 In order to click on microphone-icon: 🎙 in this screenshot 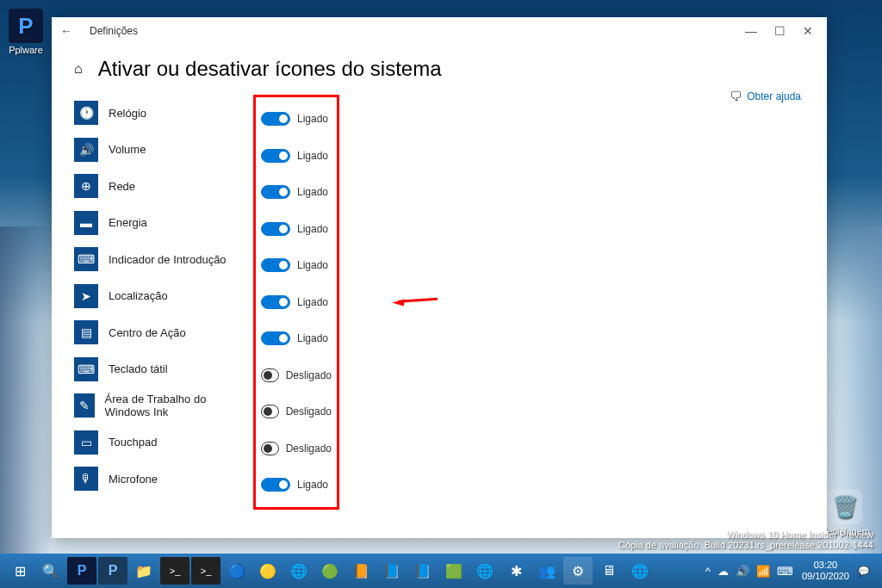, I will do `click(86, 479)`.